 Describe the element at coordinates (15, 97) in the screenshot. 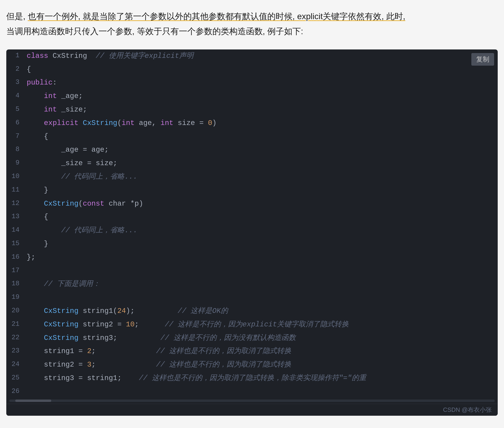

I see `line-number: 4` at that location.